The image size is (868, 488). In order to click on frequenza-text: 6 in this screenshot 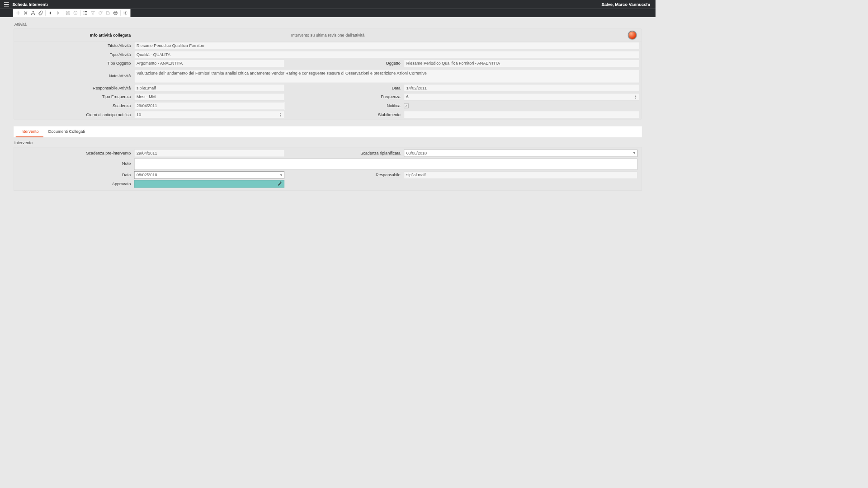, I will do `click(408, 97)`.